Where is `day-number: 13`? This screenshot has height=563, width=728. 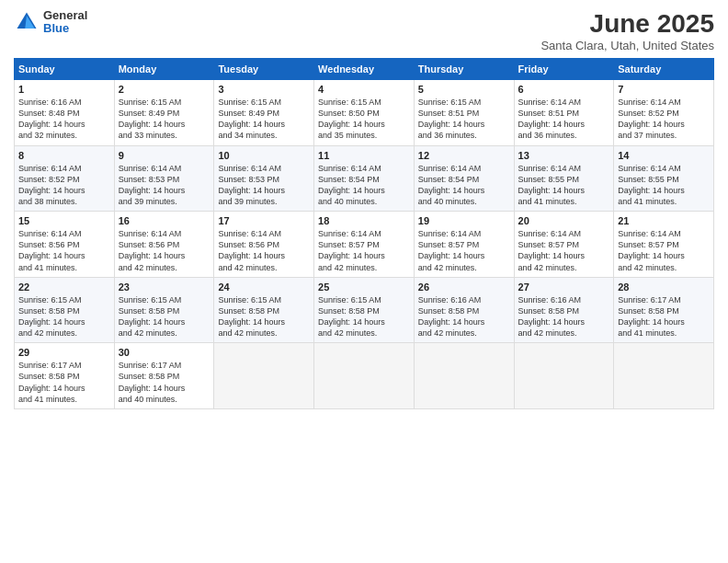 day-number: 13 is located at coordinates (564, 155).